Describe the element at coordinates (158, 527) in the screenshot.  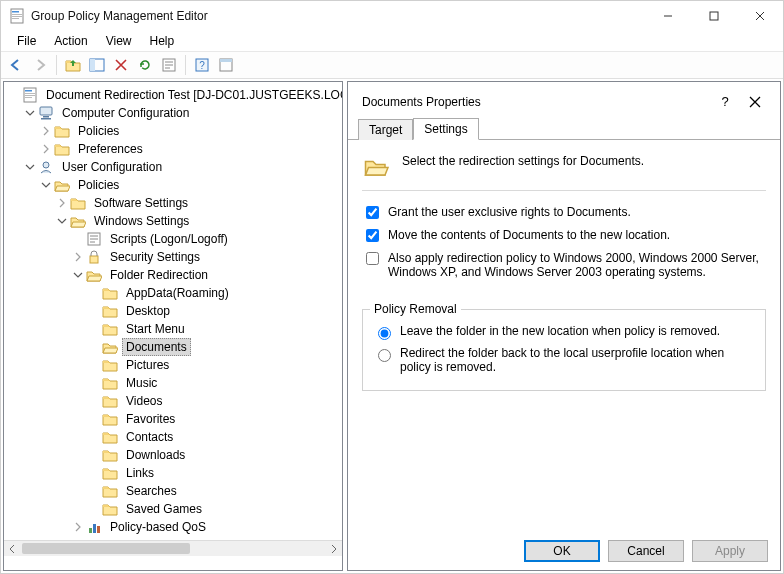
I see `tree-label: Policy-based QoS` at that location.